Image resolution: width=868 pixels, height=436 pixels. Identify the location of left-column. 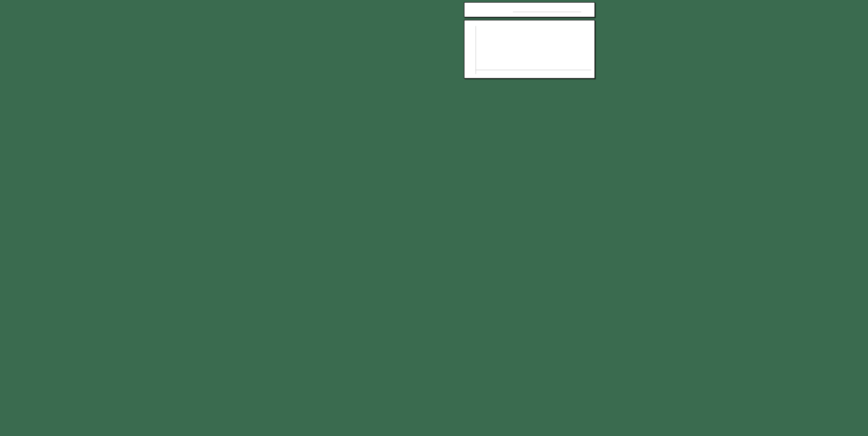
(340, 5).